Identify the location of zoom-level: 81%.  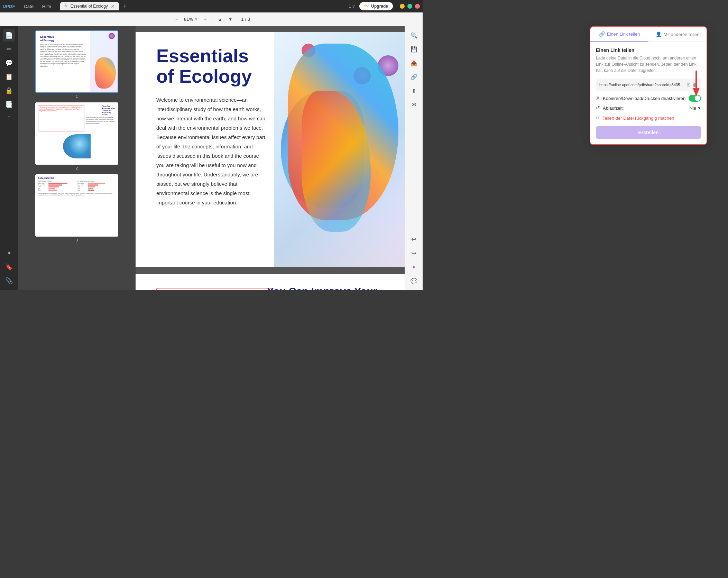
(188, 19).